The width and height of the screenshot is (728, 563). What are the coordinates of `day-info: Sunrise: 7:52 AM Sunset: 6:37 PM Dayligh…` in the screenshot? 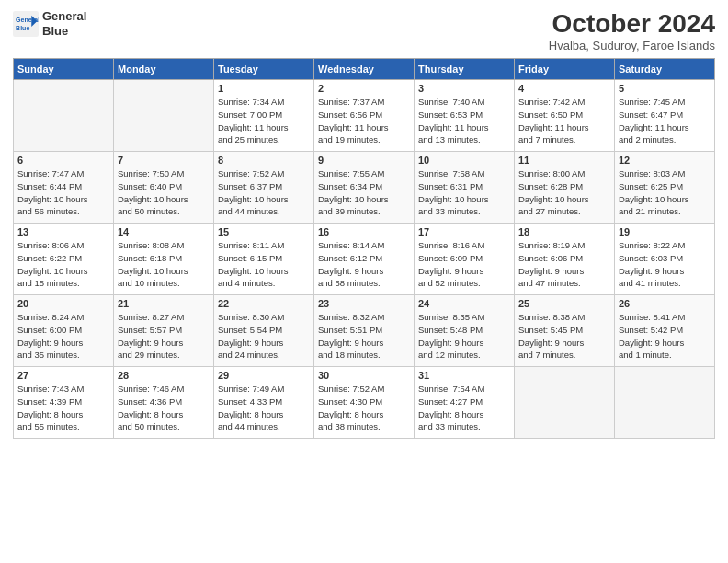 It's located at (264, 193).